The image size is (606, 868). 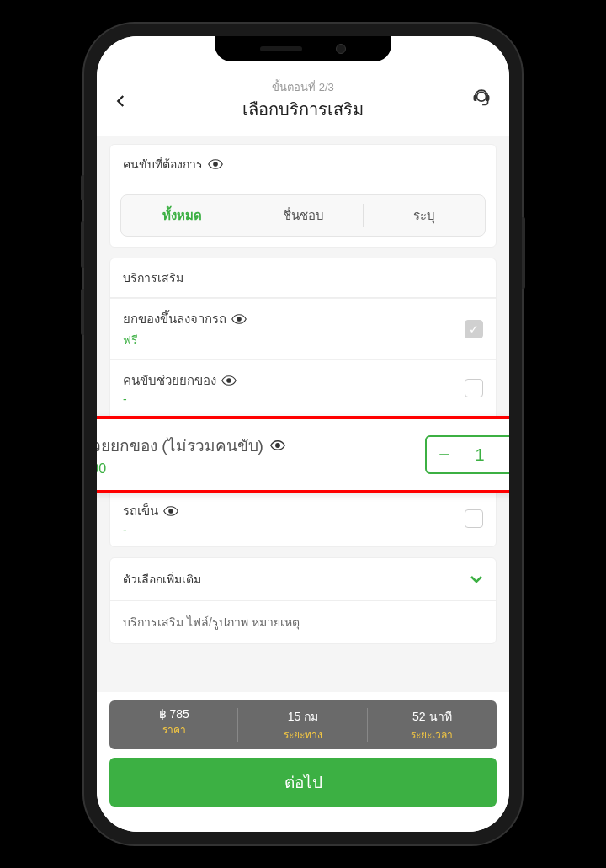 What do you see at coordinates (180, 445) in the screenshot?
I see `helper-label: ผู้ช่วยยกของ (ไม่รวมคนขับ)` at bounding box center [180, 445].